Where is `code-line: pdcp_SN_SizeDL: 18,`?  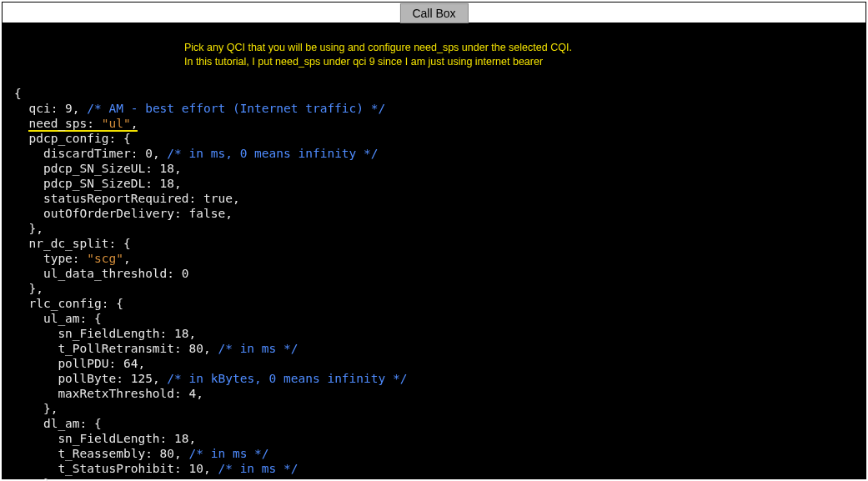
code-line: pdcp_SN_SizeDL: 18, is located at coordinates (98, 183).